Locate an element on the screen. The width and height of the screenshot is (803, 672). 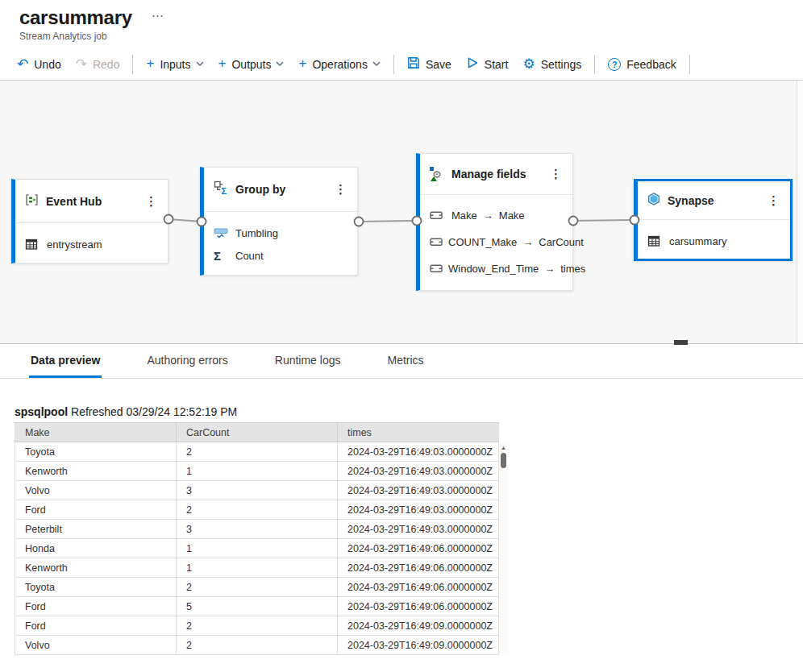
add-outputs-button: + Outputs is located at coordinates (252, 64).